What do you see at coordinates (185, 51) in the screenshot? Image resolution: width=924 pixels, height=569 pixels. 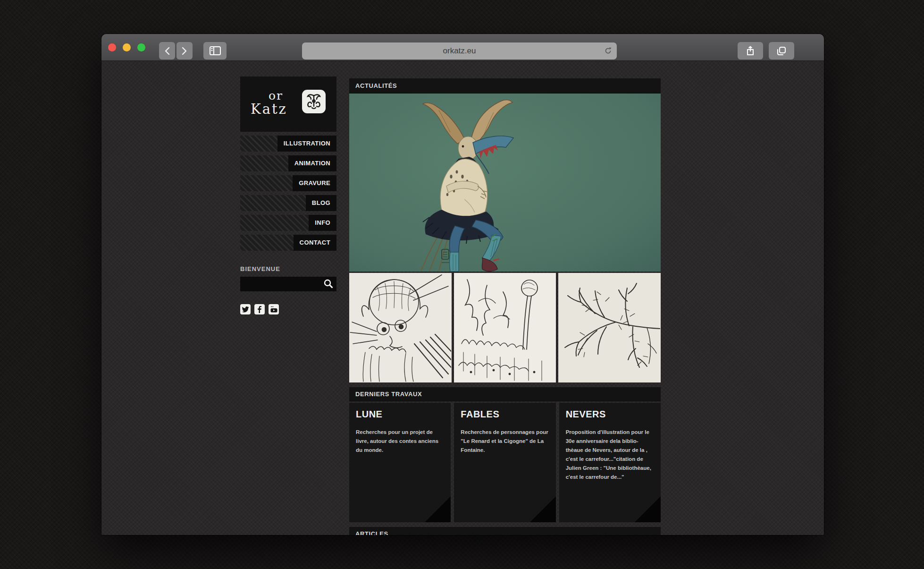 I see `chevron-right-icon` at bounding box center [185, 51].